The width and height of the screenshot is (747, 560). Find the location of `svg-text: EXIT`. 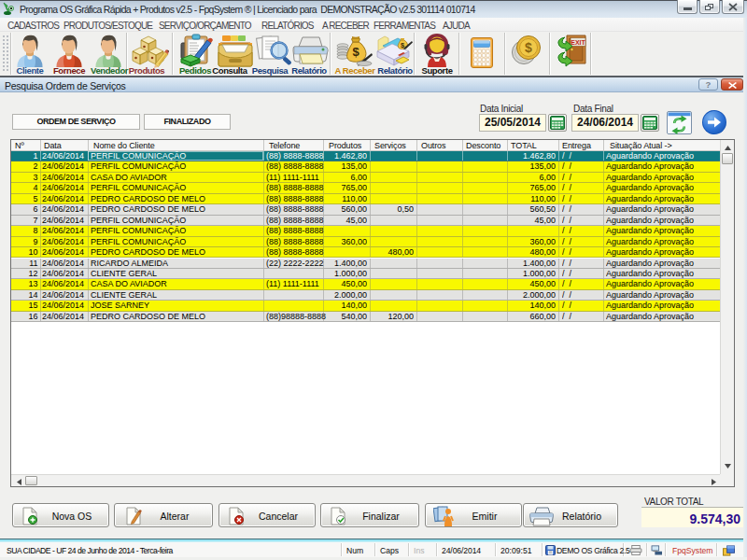

svg-text: EXIT is located at coordinates (578, 43).